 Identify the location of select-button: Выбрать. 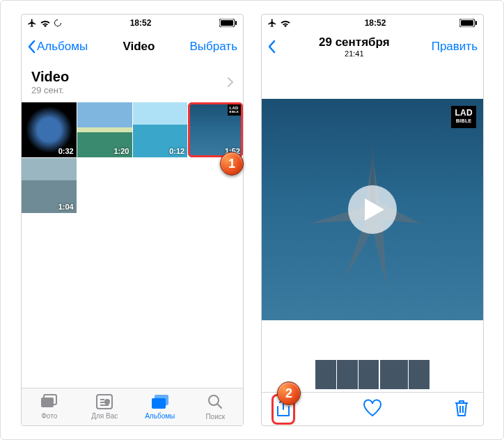
(214, 47).